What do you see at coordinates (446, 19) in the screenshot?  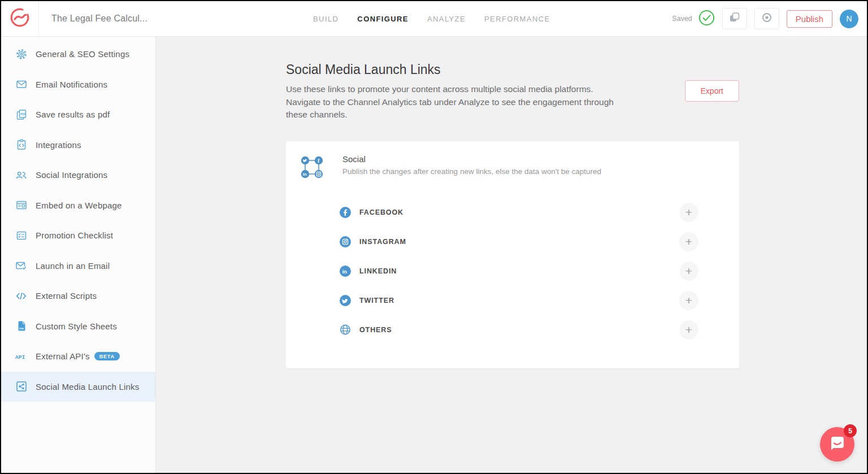 I see `tab-analyze: ANALYZE` at bounding box center [446, 19].